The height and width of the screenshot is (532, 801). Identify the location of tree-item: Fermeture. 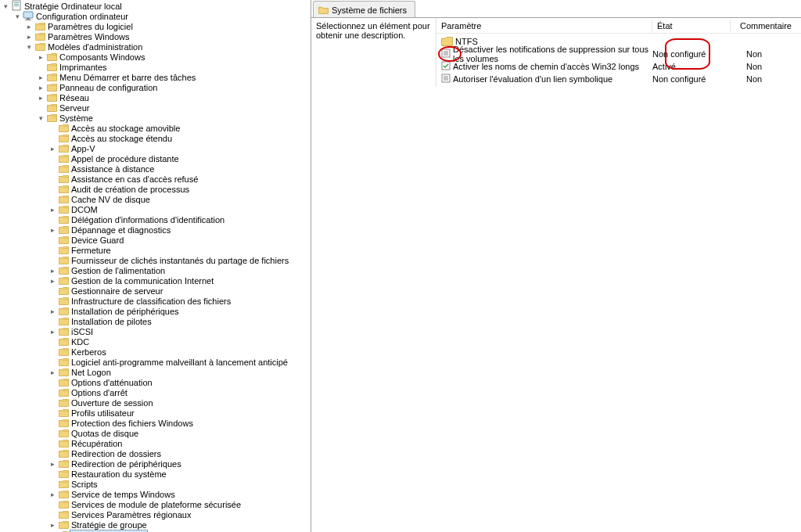
(156, 250).